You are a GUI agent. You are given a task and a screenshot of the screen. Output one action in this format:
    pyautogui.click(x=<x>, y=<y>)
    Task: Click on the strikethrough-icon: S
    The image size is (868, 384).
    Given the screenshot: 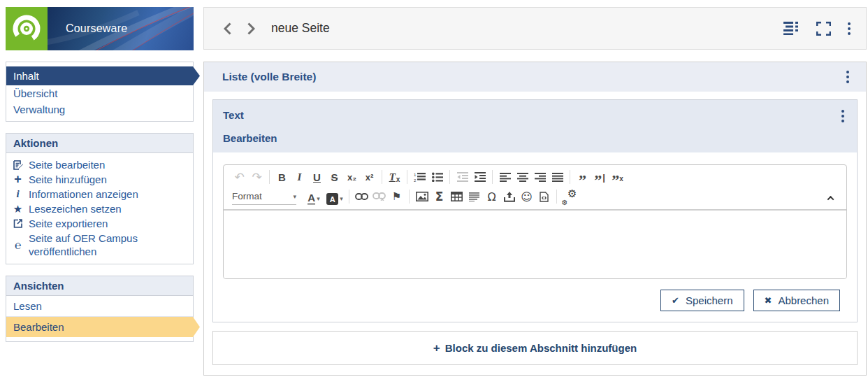 What is the action you would take?
    pyautogui.click(x=334, y=177)
    